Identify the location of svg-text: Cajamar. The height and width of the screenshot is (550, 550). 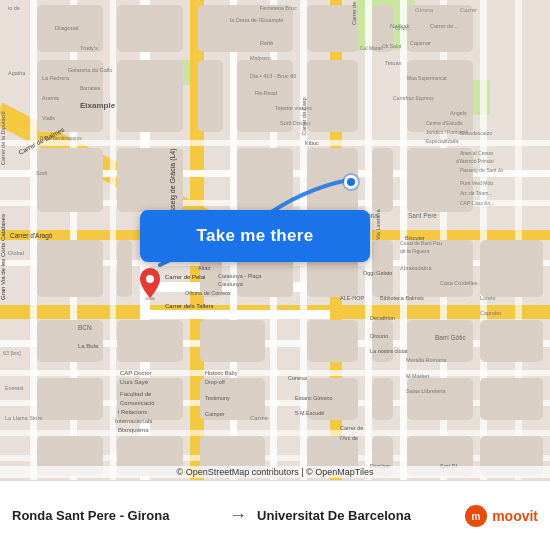
(420, 43).